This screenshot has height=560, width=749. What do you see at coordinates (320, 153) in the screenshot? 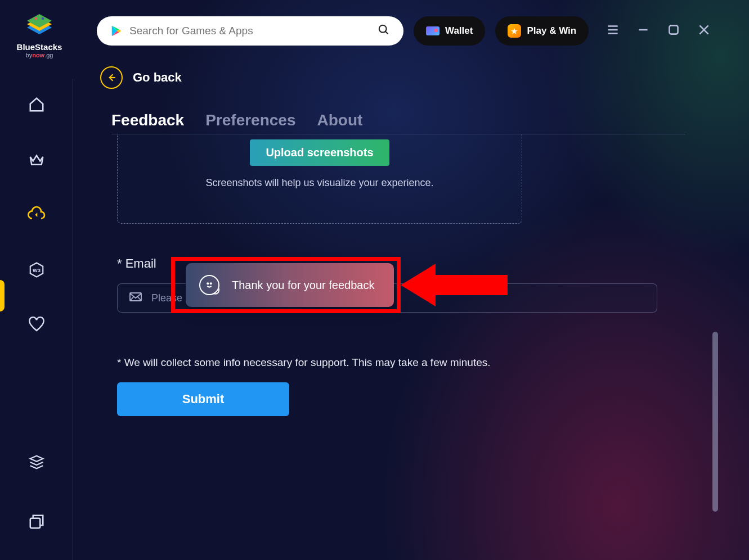
I see `upload-screenshots-button: Upload screenshots` at bounding box center [320, 153].